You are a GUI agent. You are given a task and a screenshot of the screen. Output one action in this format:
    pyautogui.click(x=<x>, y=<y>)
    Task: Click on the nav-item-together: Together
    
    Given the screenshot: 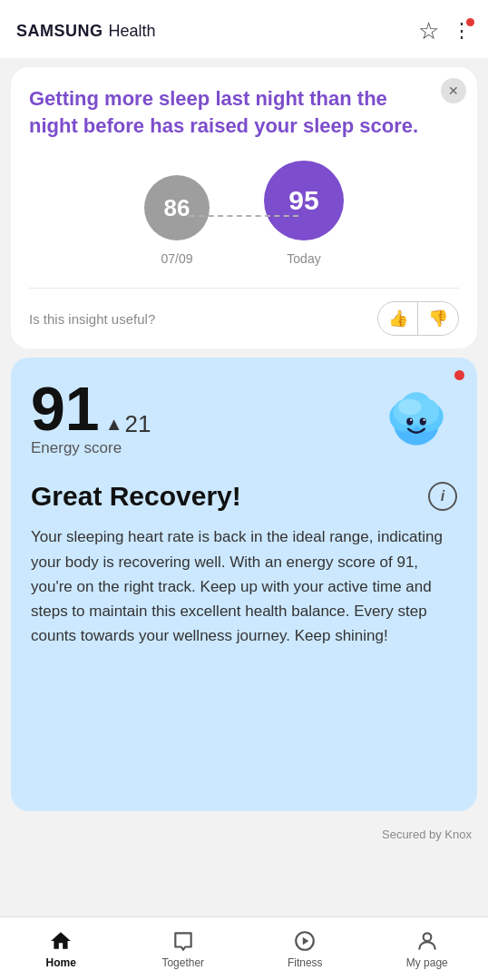 What is the action you would take?
    pyautogui.click(x=183, y=949)
    